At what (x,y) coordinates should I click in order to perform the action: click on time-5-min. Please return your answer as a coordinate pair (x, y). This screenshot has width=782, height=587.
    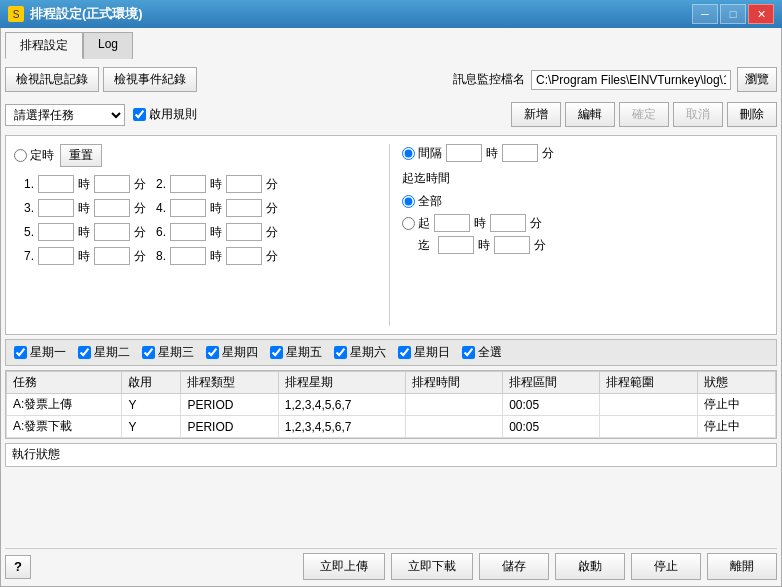
    Looking at the image, I should click on (112, 232).